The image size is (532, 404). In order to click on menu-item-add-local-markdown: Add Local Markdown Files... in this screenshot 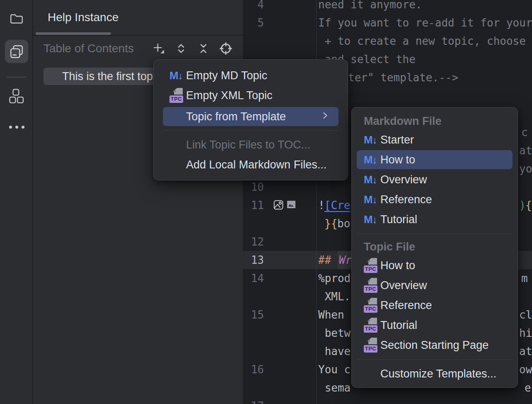, I will do `click(251, 165)`.